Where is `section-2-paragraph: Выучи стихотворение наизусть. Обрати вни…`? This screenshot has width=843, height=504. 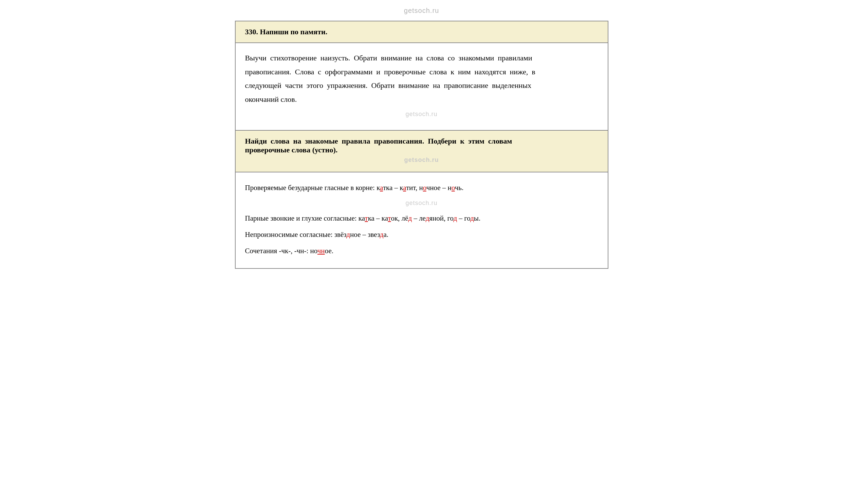
section-2-paragraph: Выучи стихотворение наизусть. Обрати вни… is located at coordinates (422, 79).